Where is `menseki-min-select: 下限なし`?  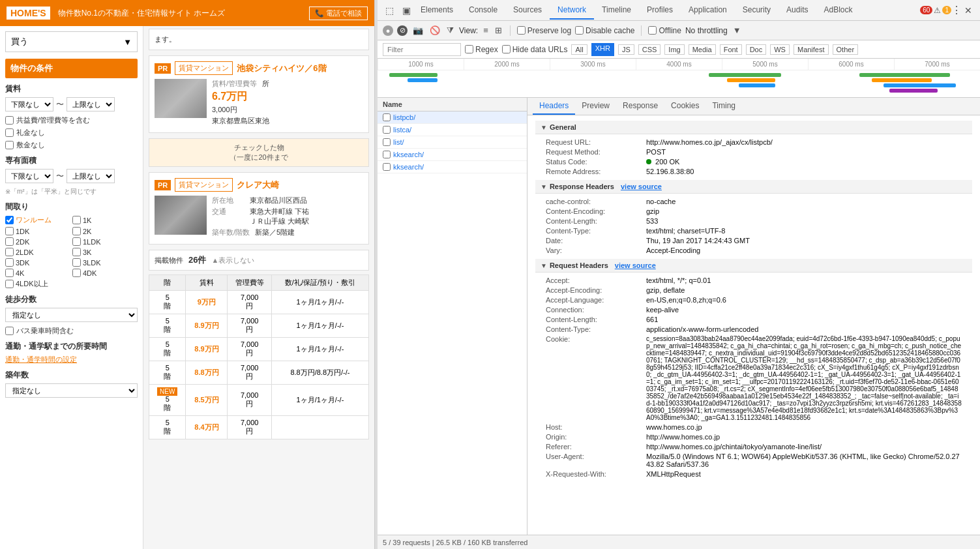 menseki-min-select: 下限なし is located at coordinates (29, 176).